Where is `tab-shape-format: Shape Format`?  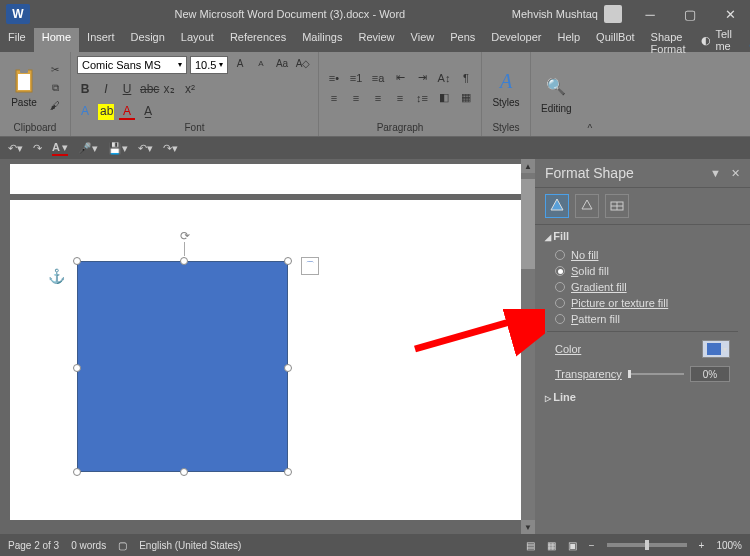
tab-shape-format: Shape Format is located at coordinates (668, 40).